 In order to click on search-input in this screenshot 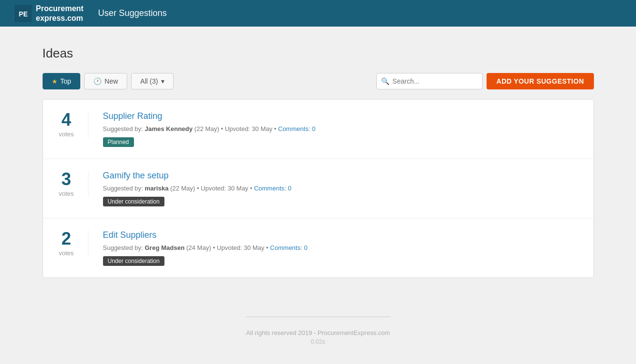, I will do `click(429, 81)`.